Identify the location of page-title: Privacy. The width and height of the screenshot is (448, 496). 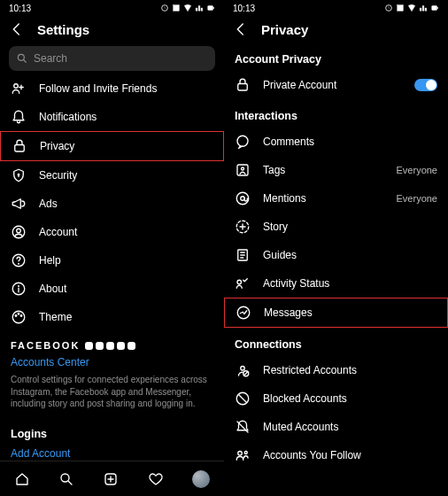
(285, 30).